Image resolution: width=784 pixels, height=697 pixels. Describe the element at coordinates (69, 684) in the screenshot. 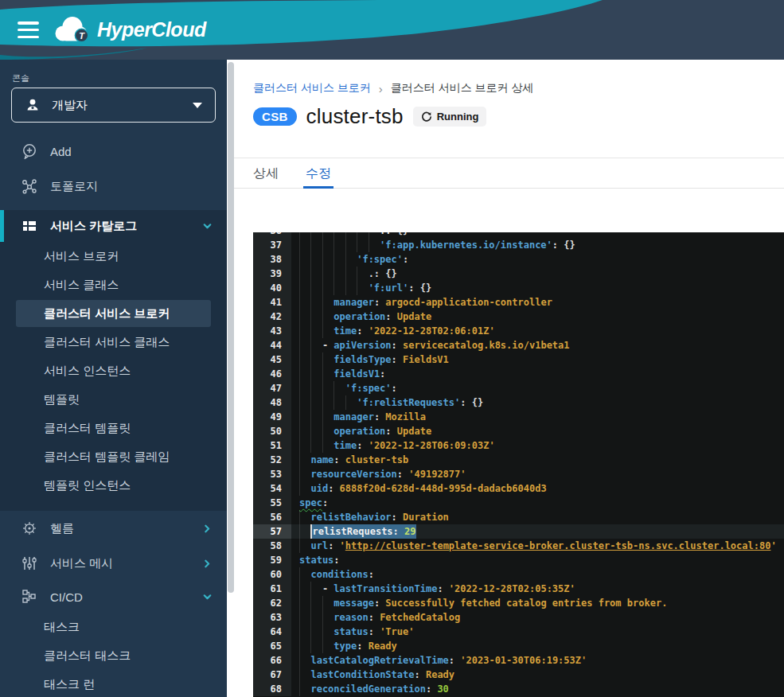

I see `sidebar-item-label: 태스크 런` at that location.